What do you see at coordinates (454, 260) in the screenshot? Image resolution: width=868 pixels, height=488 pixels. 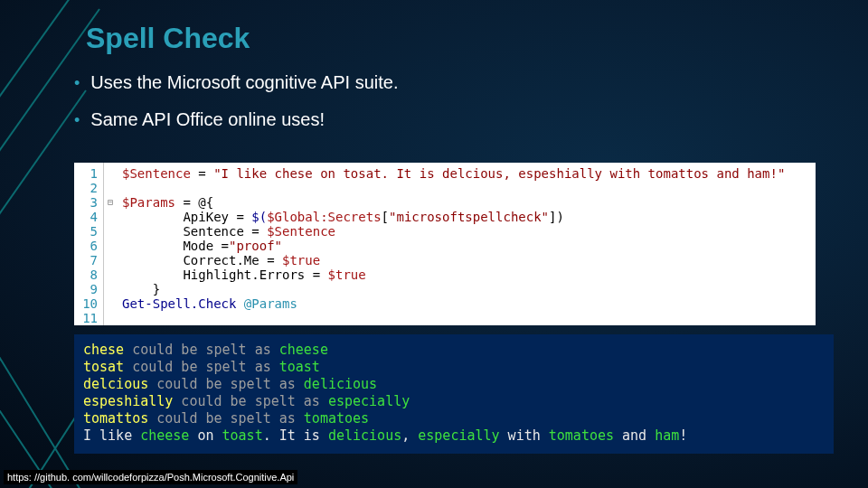 I see `code-line: Correct.Me = $true` at bounding box center [454, 260].